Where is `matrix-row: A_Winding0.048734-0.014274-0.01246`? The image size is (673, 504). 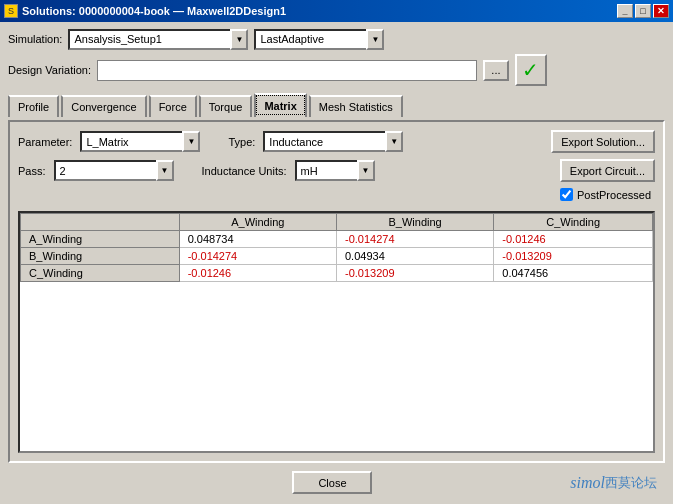
matrix-row: A_Winding0.048734-0.014274-0.01246 is located at coordinates (337, 240).